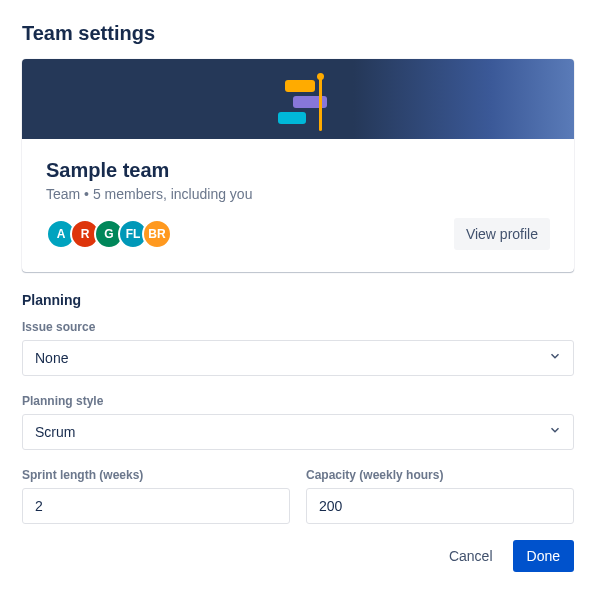 The width and height of the screenshot is (596, 616). I want to click on team-banner, so click(298, 99).